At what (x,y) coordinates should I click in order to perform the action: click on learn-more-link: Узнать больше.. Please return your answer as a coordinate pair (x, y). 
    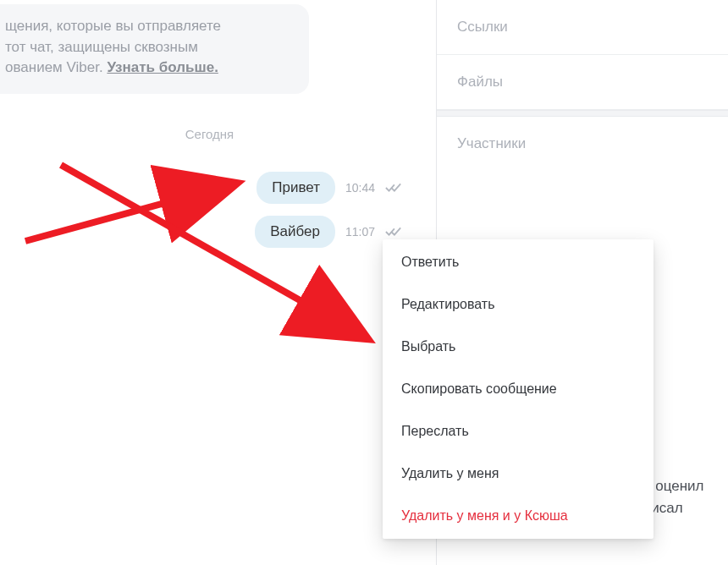
    Looking at the image, I should click on (163, 68).